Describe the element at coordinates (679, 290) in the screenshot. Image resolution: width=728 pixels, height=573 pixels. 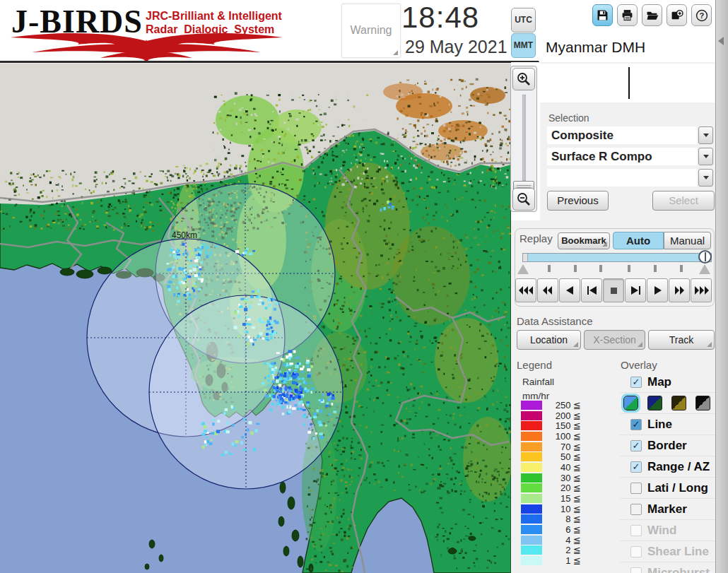
I see `fast-forward-2-button` at that location.